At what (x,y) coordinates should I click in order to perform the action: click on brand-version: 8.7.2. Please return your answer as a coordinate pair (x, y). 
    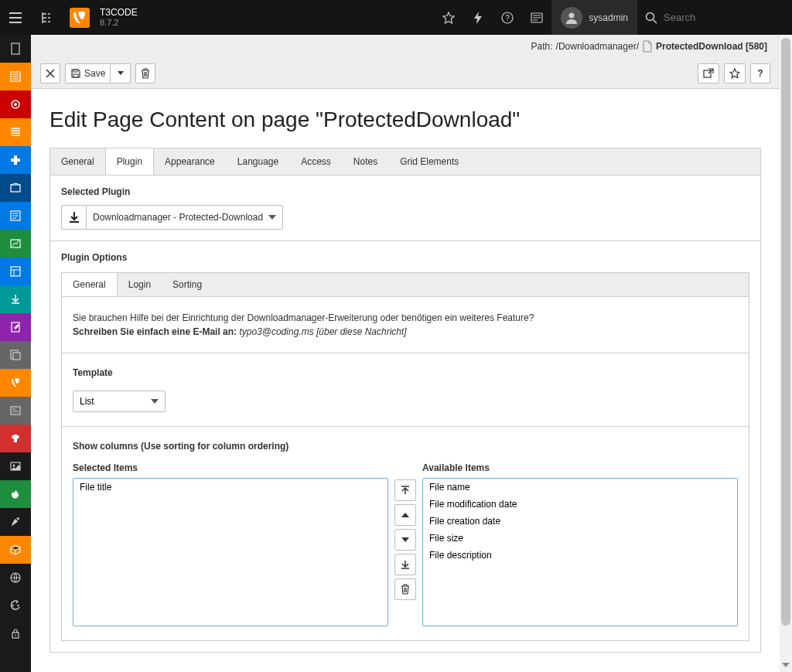
    Looking at the image, I should click on (119, 23).